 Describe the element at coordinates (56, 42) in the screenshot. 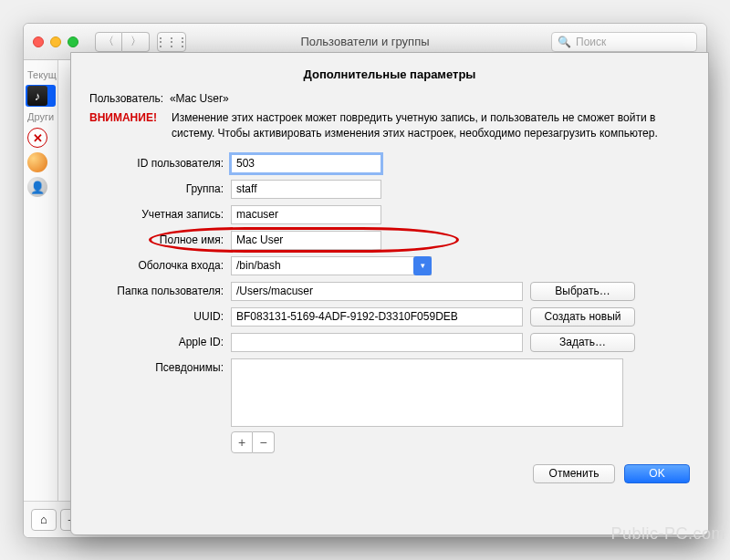

I see `minimize-icon` at that location.